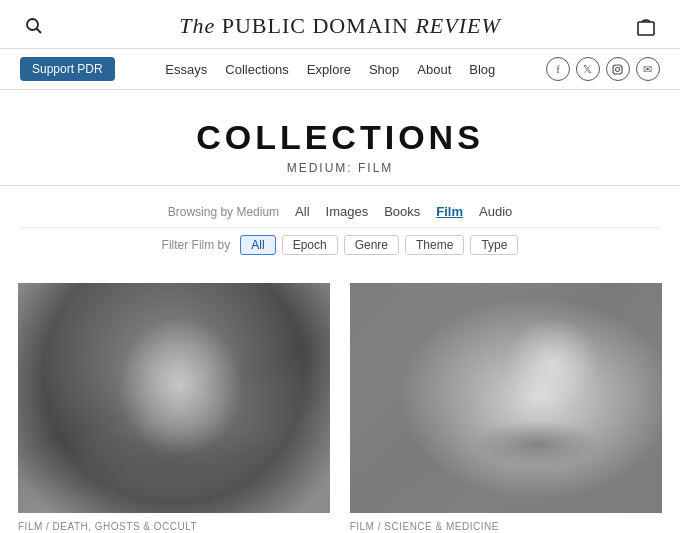 The image size is (680, 533). Describe the element at coordinates (257, 70) in the screenshot. I see `nav-collections: Collections` at that location.